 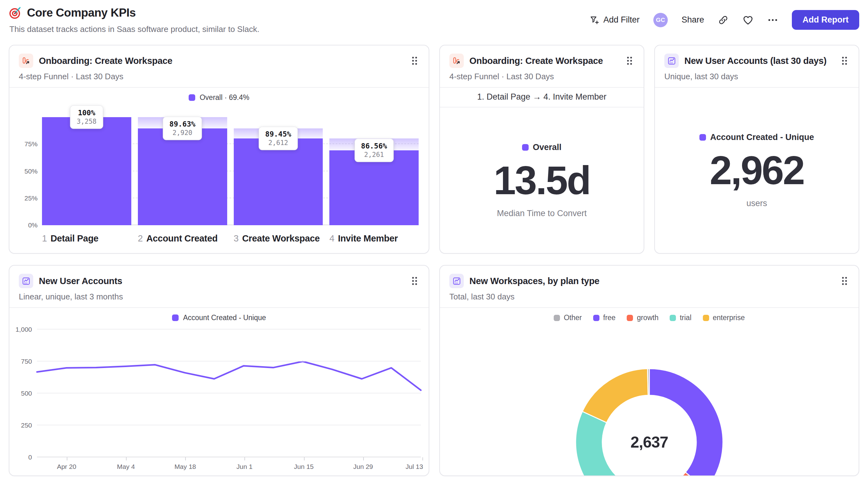 I want to click on avatar: GC, so click(x=660, y=20).